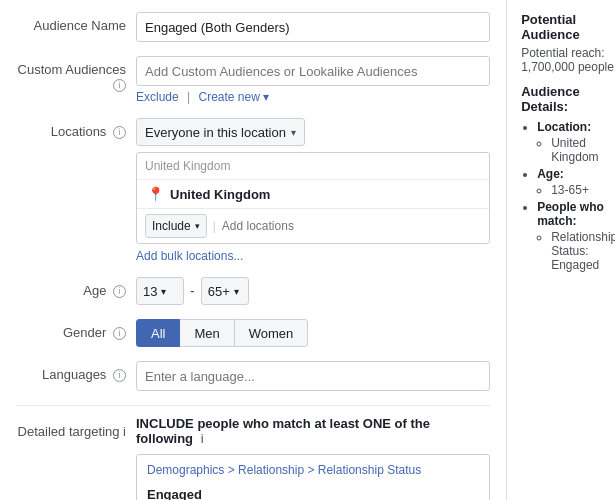  Describe the element at coordinates (220, 132) in the screenshot. I see `location-type-dropdown: Everyone in this location ▾` at that location.